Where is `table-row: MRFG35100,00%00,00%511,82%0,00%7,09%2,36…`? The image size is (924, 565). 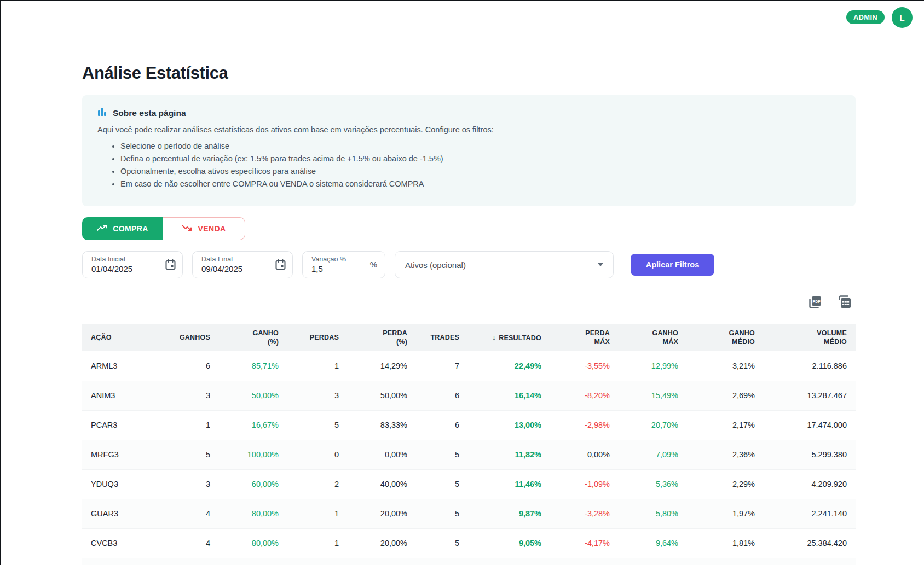 table-row: MRFG35100,00%00,00%511,82%0,00%7,09%2,36… is located at coordinates (469, 455).